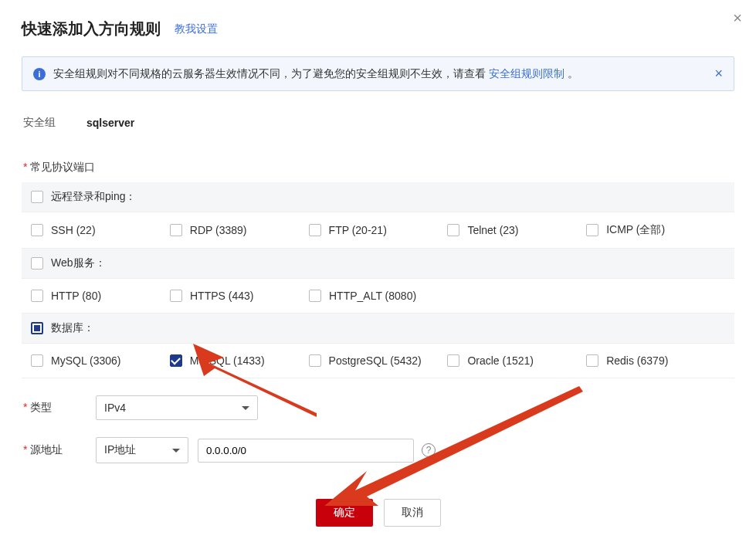  I want to click on security-group-value: sqlserver, so click(110, 123).